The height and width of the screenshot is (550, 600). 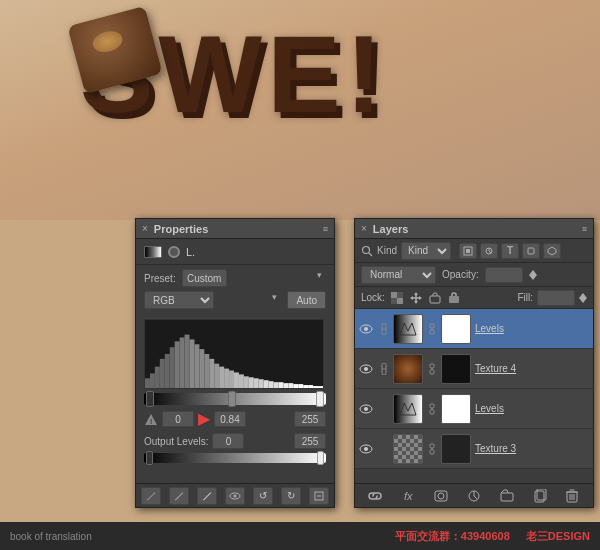 I want to click on radio-button, so click(x=174, y=252).